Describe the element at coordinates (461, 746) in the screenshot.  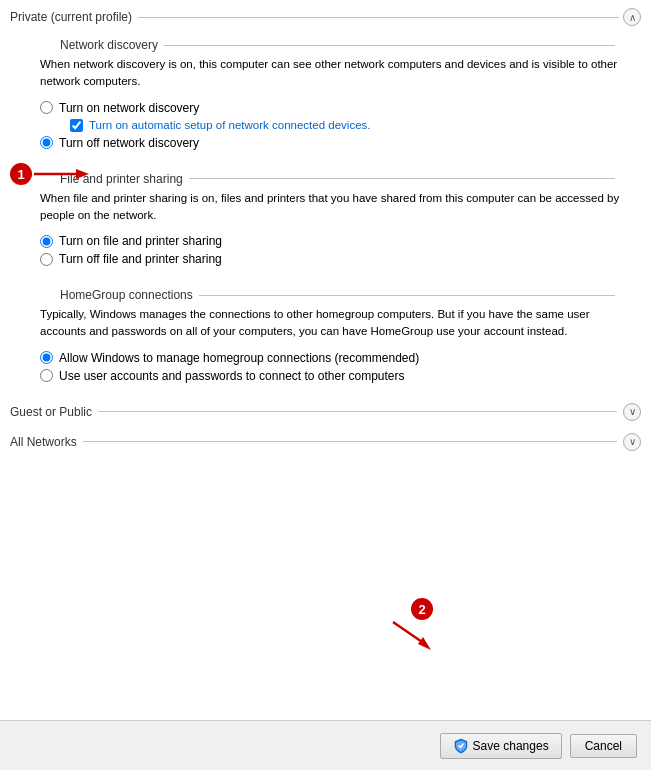
I see `shield-icon` at that location.